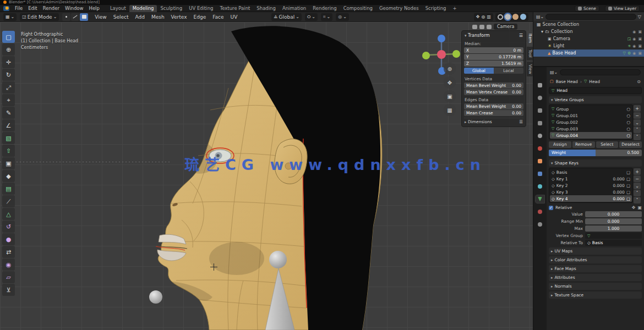  Describe the element at coordinates (608, 145) in the screenshot. I see `select-button: Select` at that location.